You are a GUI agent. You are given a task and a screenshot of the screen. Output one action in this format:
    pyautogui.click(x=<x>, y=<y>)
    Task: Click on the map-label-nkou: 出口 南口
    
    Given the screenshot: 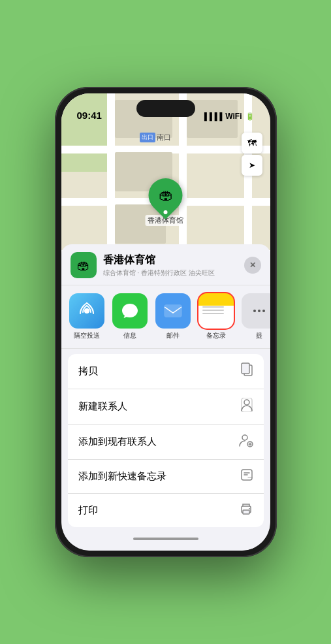 What is the action you would take?
    pyautogui.click(x=155, y=137)
    